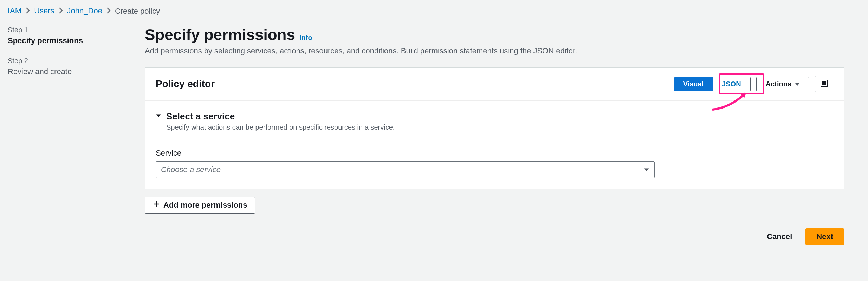  What do you see at coordinates (434, 11) in the screenshot?
I see `breadcrumb: IAM Users John_Doe Create policy` at bounding box center [434, 11].